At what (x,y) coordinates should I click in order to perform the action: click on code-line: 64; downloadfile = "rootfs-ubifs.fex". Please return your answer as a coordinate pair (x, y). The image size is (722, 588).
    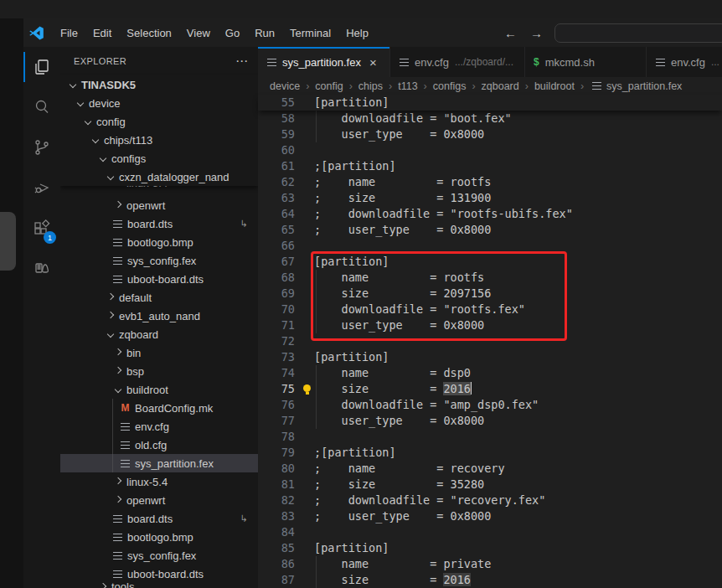
    Looking at the image, I should click on (490, 214).